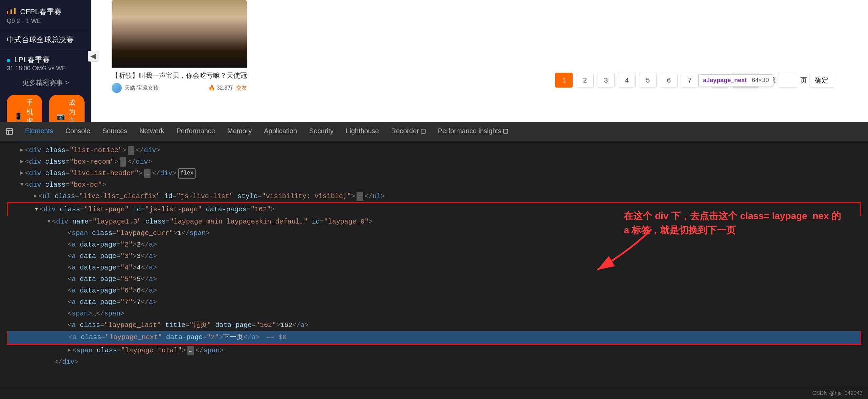  Describe the element at coordinates (39, 132) in the screenshot. I see `tab-elements: Elements` at that location.